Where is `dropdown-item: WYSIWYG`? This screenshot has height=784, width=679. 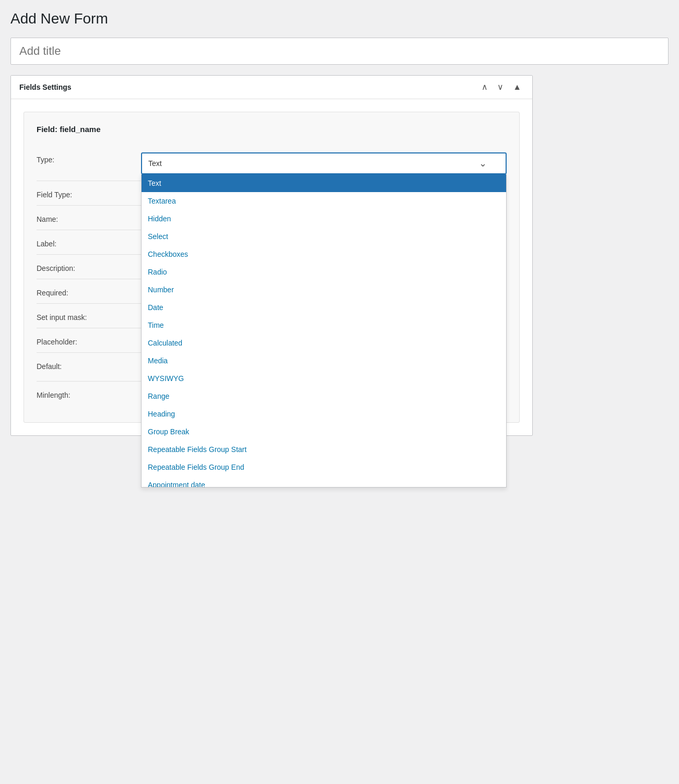
dropdown-item: WYSIWYG is located at coordinates (324, 378).